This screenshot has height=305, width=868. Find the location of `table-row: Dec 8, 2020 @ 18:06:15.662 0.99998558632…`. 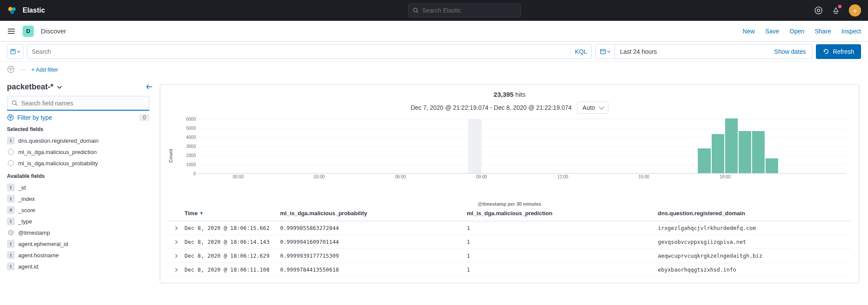

table-row: Dec 8, 2020 @ 18:06:15.662 0.99998558632… is located at coordinates (510, 228).